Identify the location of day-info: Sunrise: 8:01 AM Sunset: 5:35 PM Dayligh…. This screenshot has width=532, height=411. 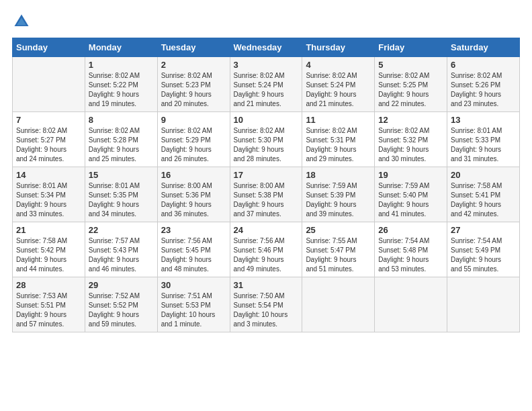
(121, 200).